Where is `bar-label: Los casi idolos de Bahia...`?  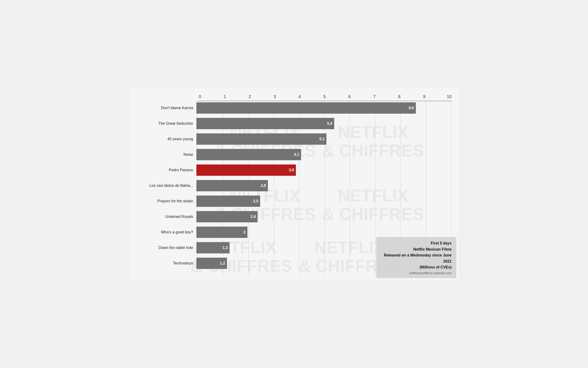 bar-label: Los casi idolos de Bahia... is located at coordinates (164, 185).